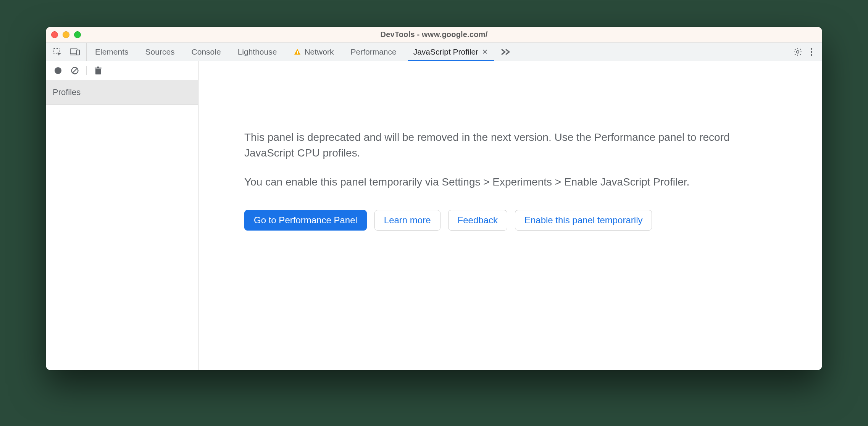 Image resolution: width=868 pixels, height=426 pixels. Describe the element at coordinates (506, 52) in the screenshot. I see `more-tabs-button` at that location.